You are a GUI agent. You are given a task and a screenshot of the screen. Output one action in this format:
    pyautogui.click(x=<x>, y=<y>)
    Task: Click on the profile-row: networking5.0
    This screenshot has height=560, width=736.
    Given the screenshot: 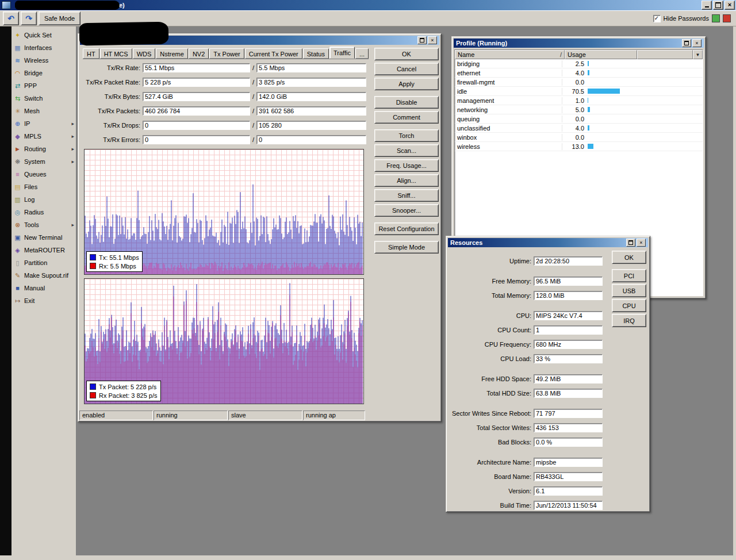 What is the action you would take?
    pyautogui.click(x=578, y=110)
    